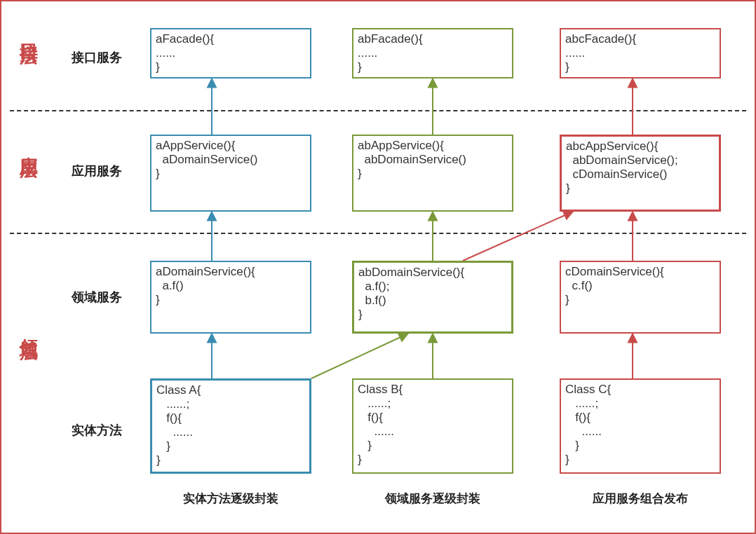 This screenshot has width=756, height=534. Describe the element at coordinates (29, 146) in the screenshot. I see `layer-label-application: 应用层` at that location.